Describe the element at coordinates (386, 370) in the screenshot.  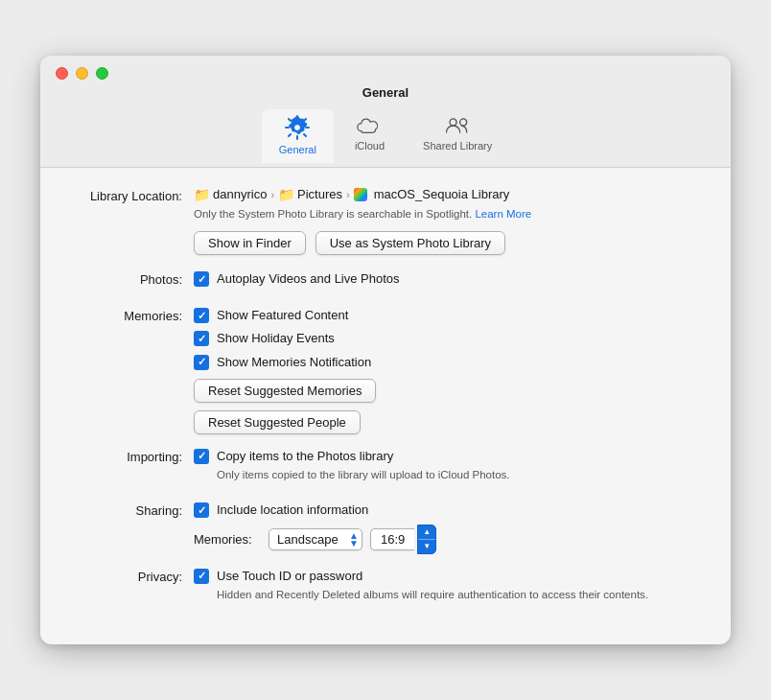
I see `memories-section: Memories: ✓ Show Featured Content ✓ Show…` at that location.